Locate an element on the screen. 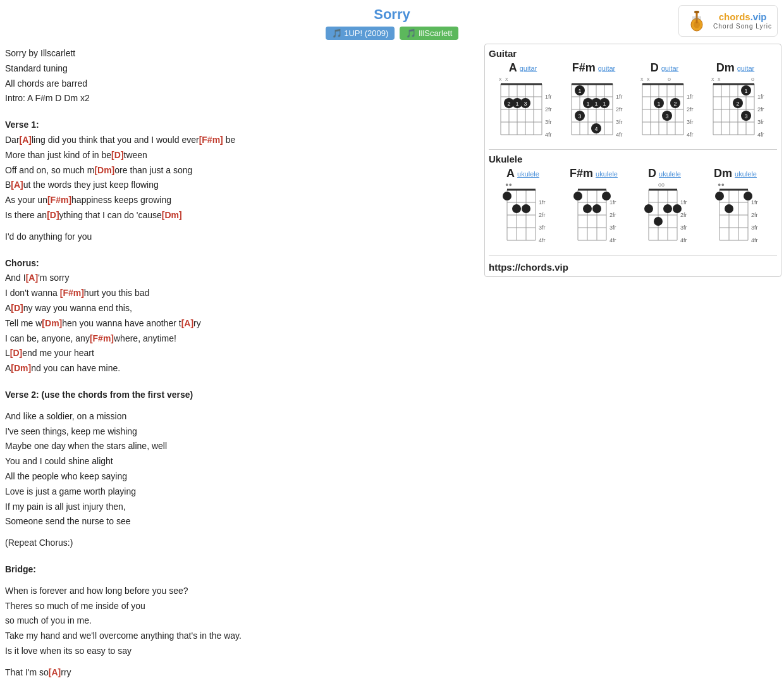  chord-Fm4: [F#m] is located at coordinates (102, 338).